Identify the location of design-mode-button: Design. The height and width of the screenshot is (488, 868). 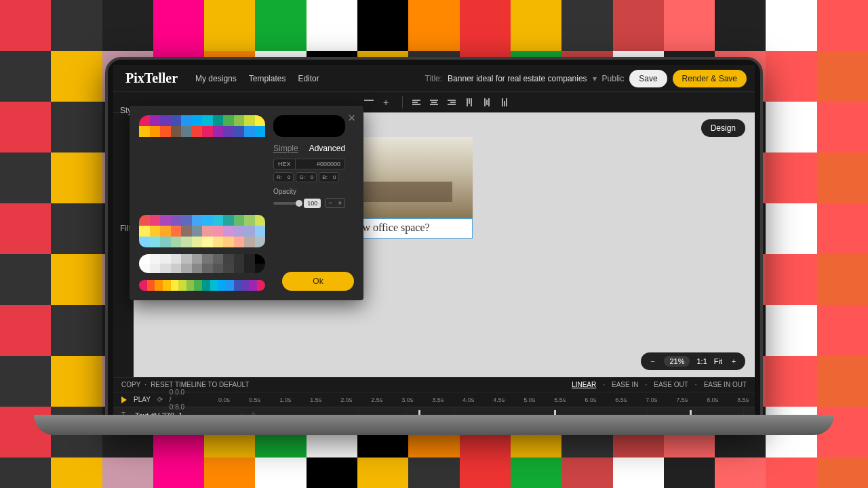
(723, 128).